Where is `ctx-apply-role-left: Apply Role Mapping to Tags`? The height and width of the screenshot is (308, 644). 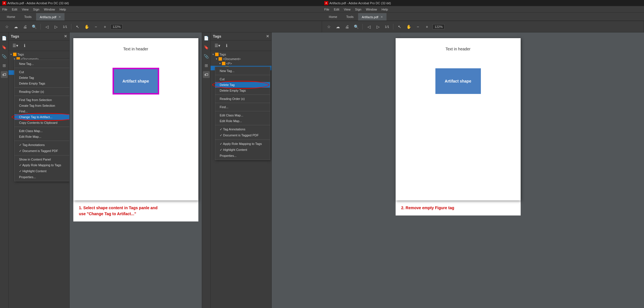 ctx-apply-role-left: Apply Role Mapping to Tags is located at coordinates (42, 165).